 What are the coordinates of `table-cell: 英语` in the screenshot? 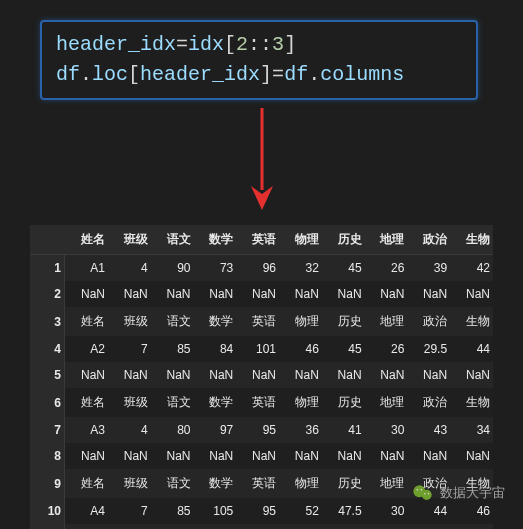 It's located at (258, 484).